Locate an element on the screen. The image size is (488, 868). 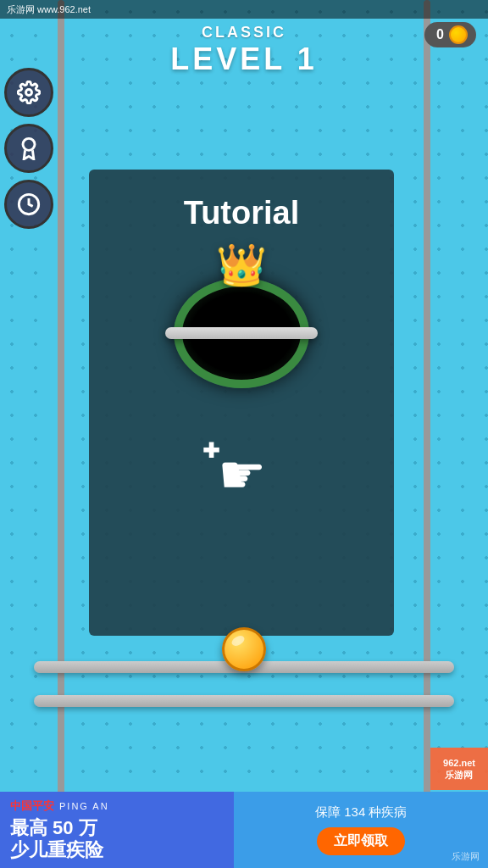
ad-main-text: 最高 50 万 少儿重疾险 is located at coordinates (117, 839).